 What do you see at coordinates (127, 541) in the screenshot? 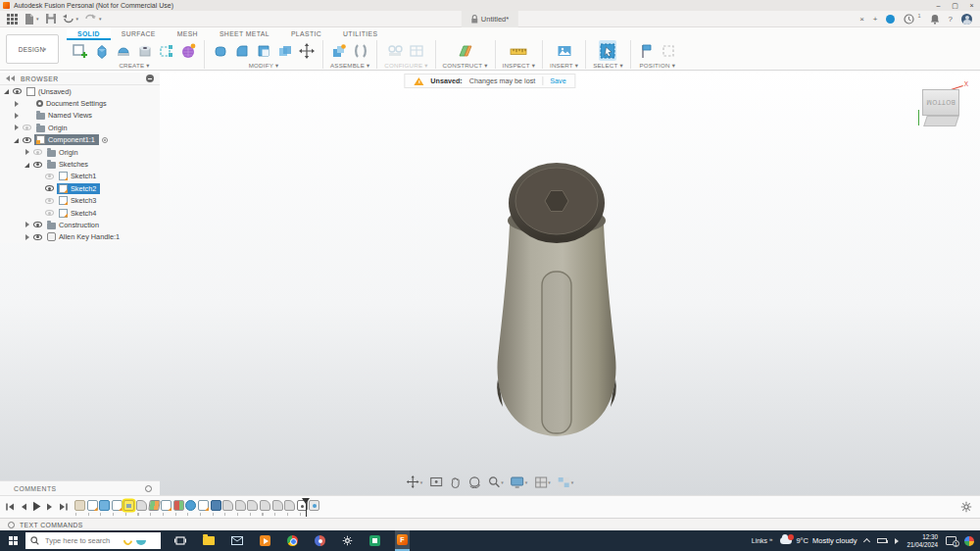
I see `banana-interest-icon` at bounding box center [127, 541].